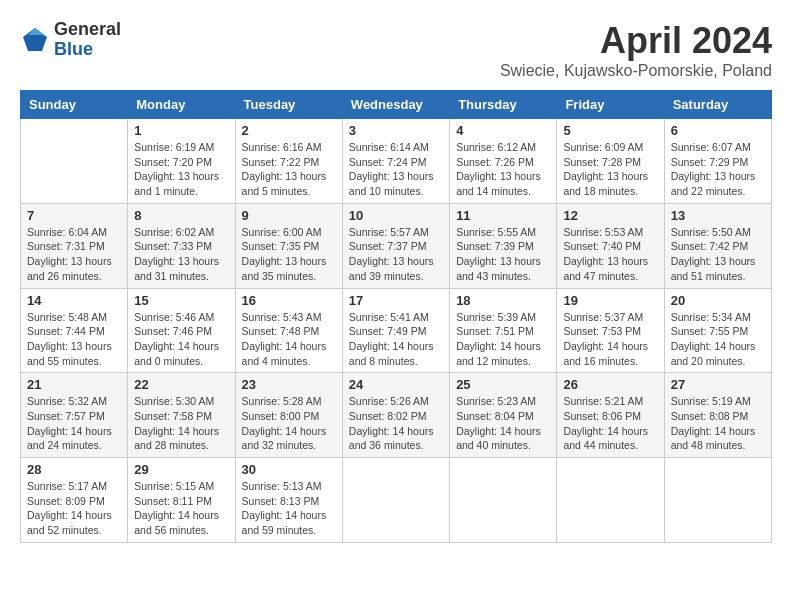 The width and height of the screenshot is (792, 612). Describe the element at coordinates (610, 170) in the screenshot. I see `day-info: Sunrise: 6:09 AM Sunset: 7:28 PM Dayligh…` at that location.